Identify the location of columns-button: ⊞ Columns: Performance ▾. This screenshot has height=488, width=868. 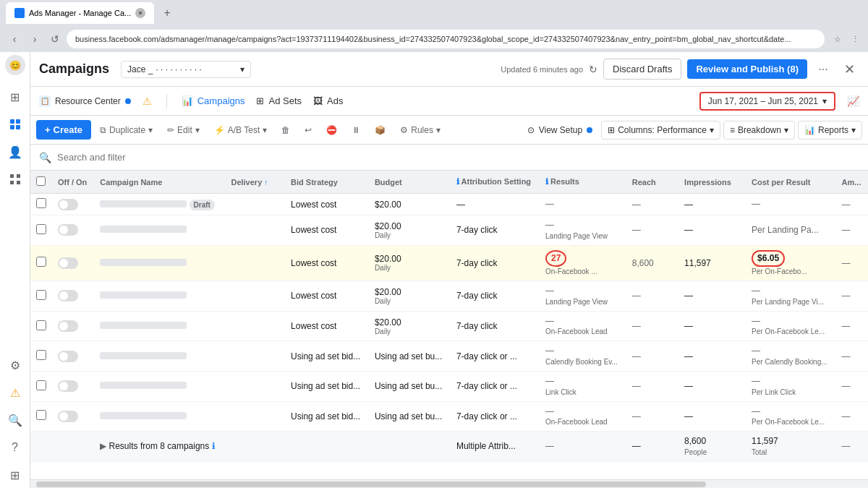
(661, 130).